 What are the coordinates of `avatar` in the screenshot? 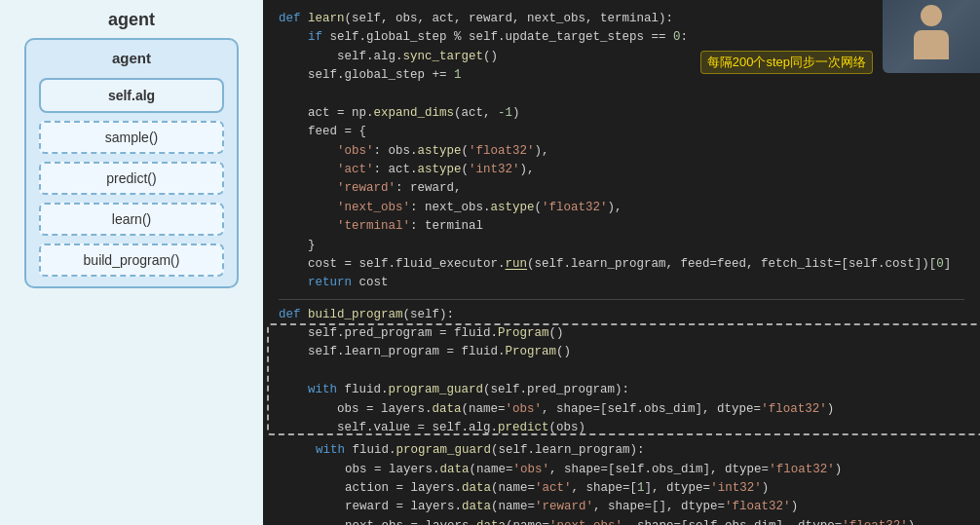 It's located at (931, 37).